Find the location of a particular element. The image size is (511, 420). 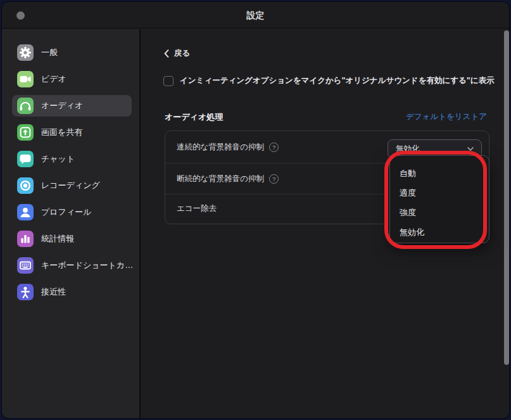

row-label: 連続的な背景雑音の抑制 is located at coordinates (220, 147).